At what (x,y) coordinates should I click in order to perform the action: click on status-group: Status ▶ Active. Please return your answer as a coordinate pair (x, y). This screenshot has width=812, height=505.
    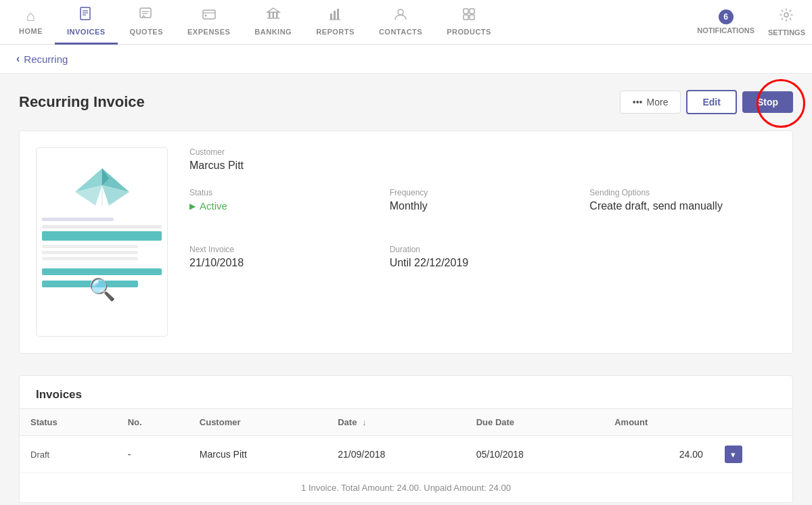
    Looking at the image, I should click on (283, 200).